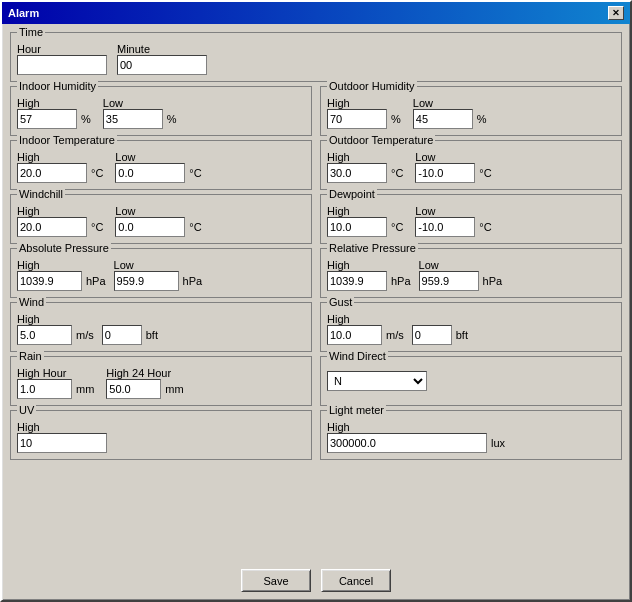 The width and height of the screenshot is (632, 602). I want to click on rain-24h-input, so click(134, 389).